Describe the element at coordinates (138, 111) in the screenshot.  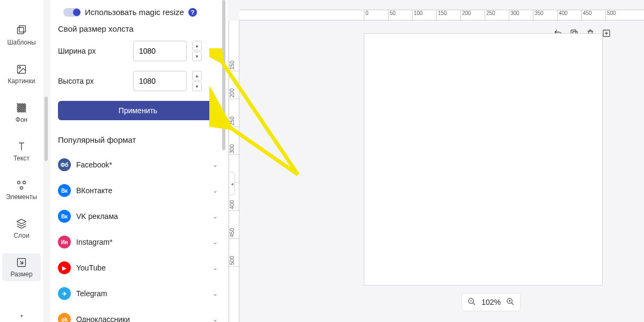
I see `apply-button: Применить` at that location.